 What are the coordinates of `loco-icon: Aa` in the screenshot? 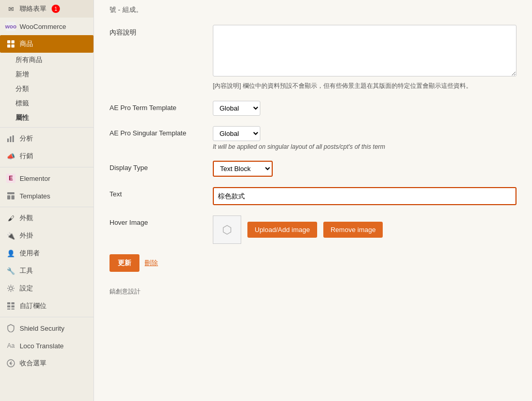 It's located at (11, 346).